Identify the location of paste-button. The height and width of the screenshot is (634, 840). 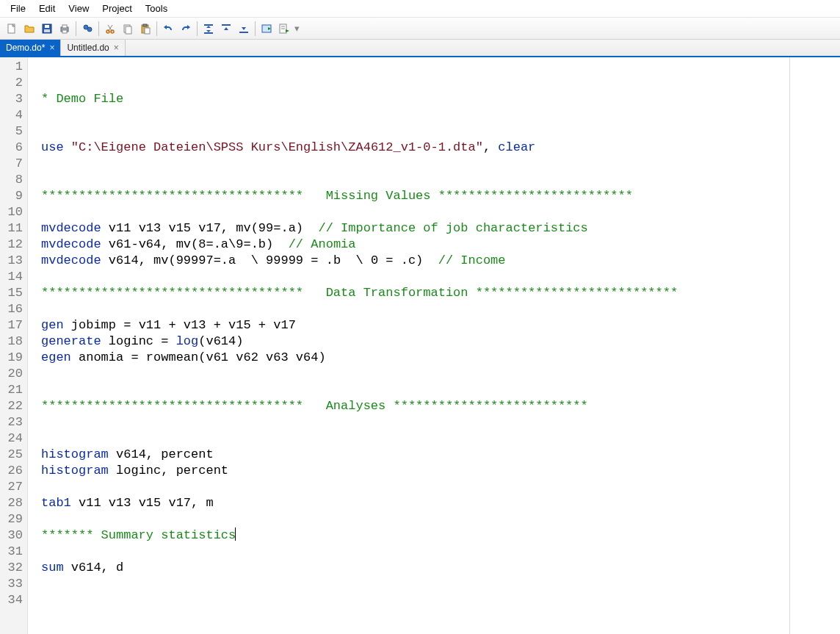
(145, 29).